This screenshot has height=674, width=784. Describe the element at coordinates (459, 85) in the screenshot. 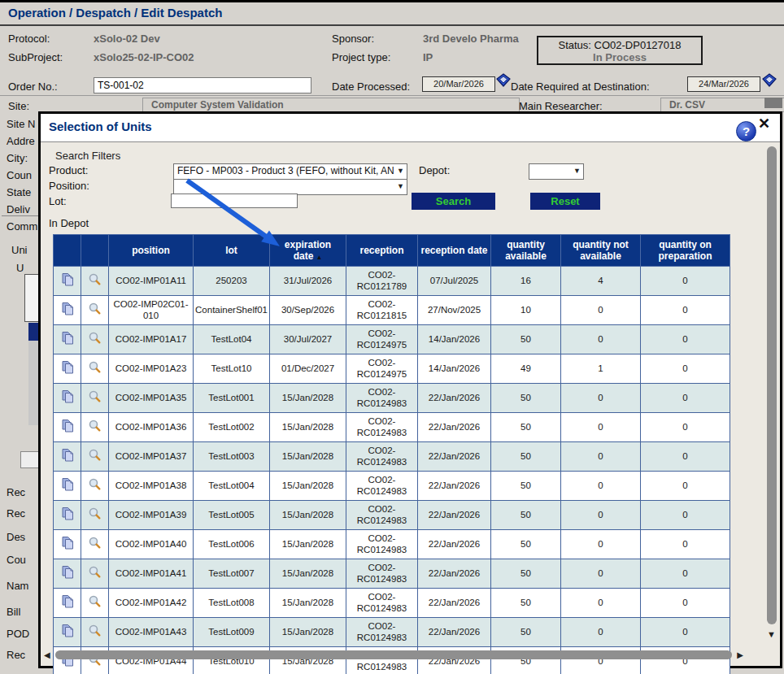

I see `date-processed-field: 20/Mar/2026` at that location.